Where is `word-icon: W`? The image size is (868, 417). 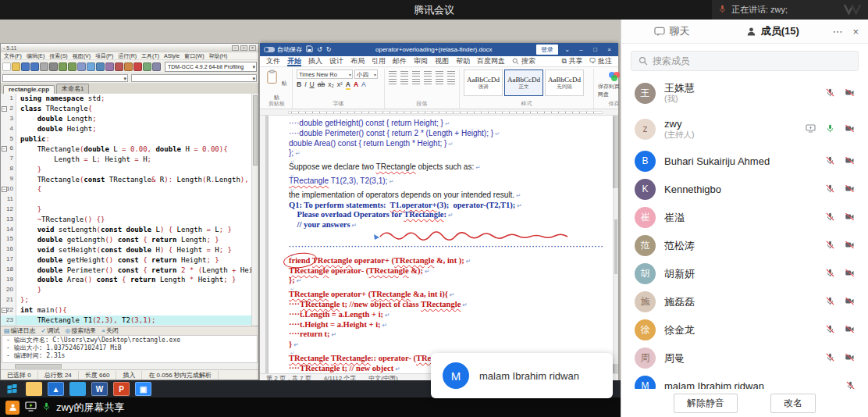 word-icon: W is located at coordinates (100, 389).